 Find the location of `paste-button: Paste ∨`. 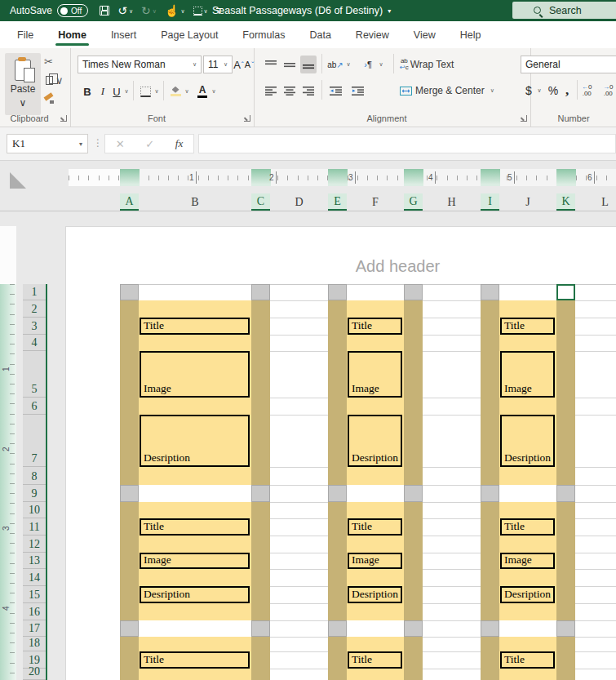

paste-button: Paste ∨ is located at coordinates (23, 84).